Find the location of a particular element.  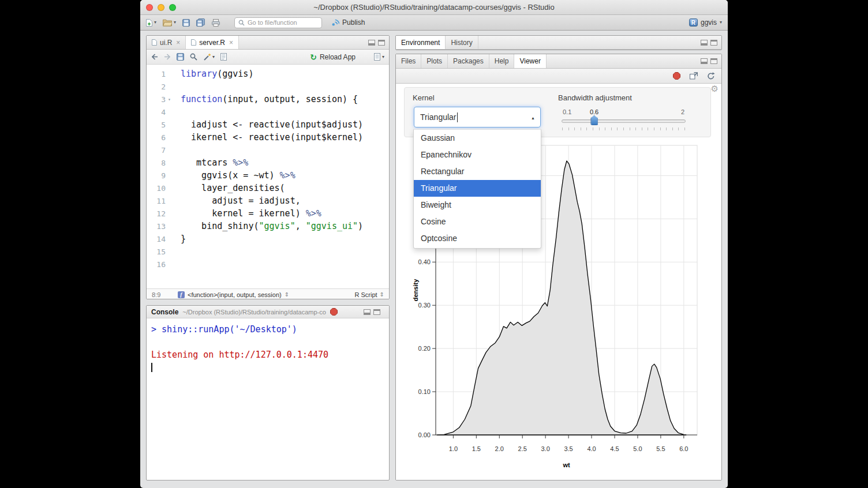

file-type-selector: R Script ⇕ is located at coordinates (372, 295).